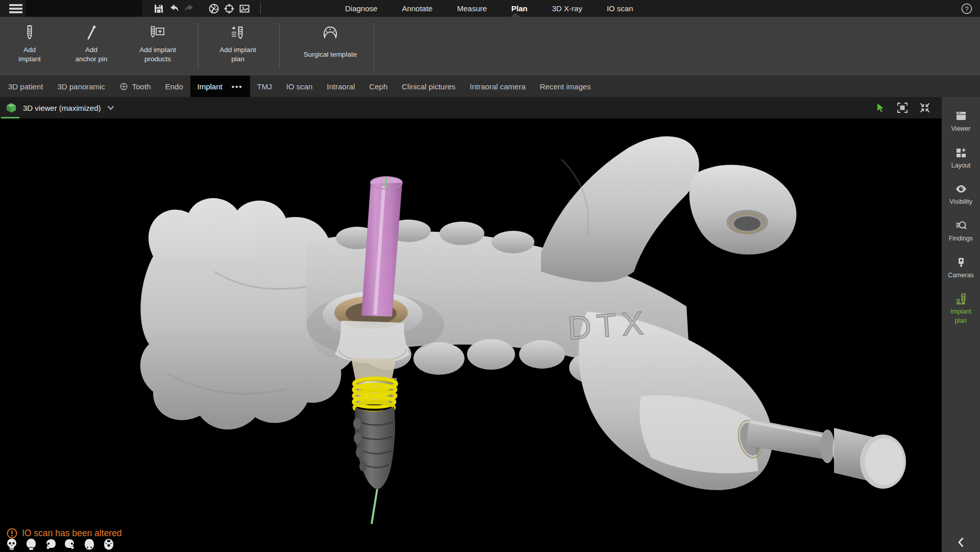 This screenshot has width=980, height=552. Describe the element at coordinates (566, 86) in the screenshot. I see `tab-recent-images: Recent images` at that location.